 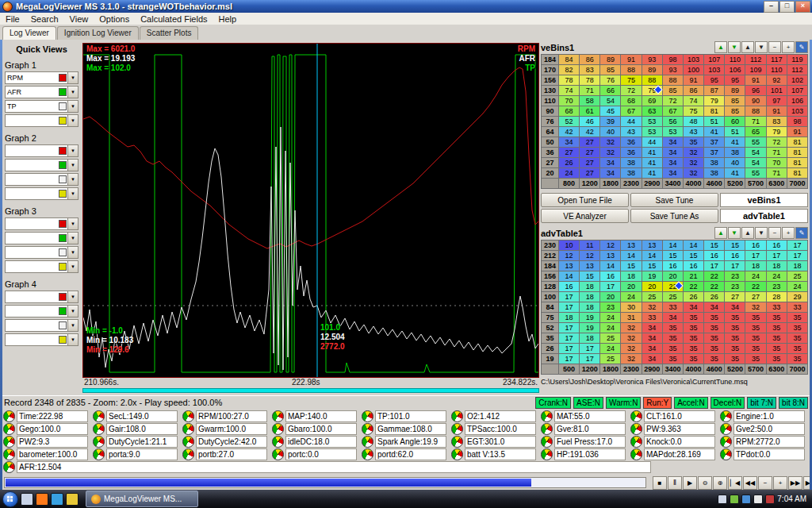 I want to click on zoom-in-button: ⊕, so click(x=720, y=483).